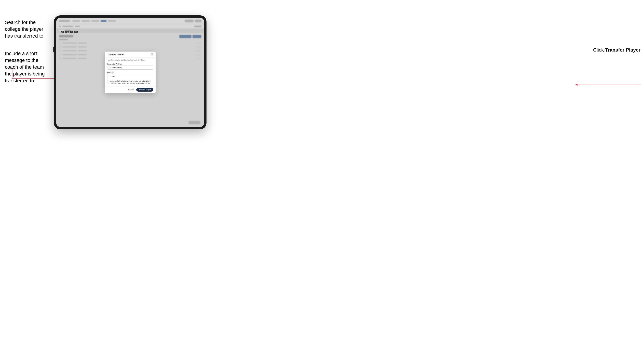 The height and width of the screenshot is (346, 644). Describe the element at coordinates (144, 90) in the screenshot. I see `transfer-player-button: Transfer Player` at that location.